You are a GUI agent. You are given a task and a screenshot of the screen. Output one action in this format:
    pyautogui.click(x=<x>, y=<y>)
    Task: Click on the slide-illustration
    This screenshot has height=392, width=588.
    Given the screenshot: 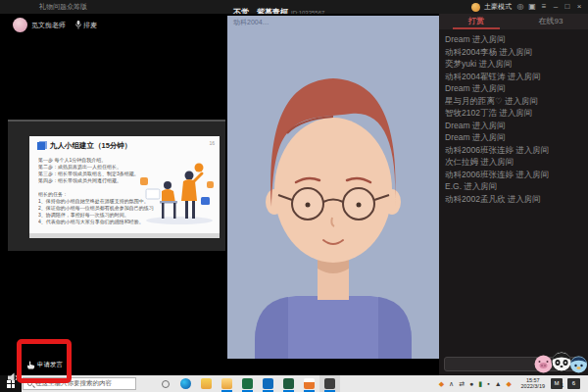 What is the action you would take?
    pyautogui.click(x=177, y=194)
    